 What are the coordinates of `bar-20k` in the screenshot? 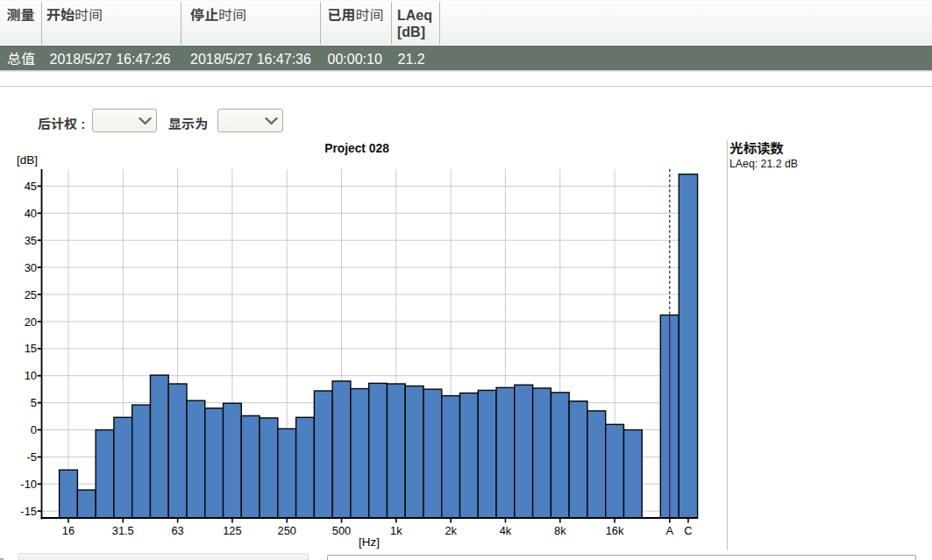 It's located at (633, 475).